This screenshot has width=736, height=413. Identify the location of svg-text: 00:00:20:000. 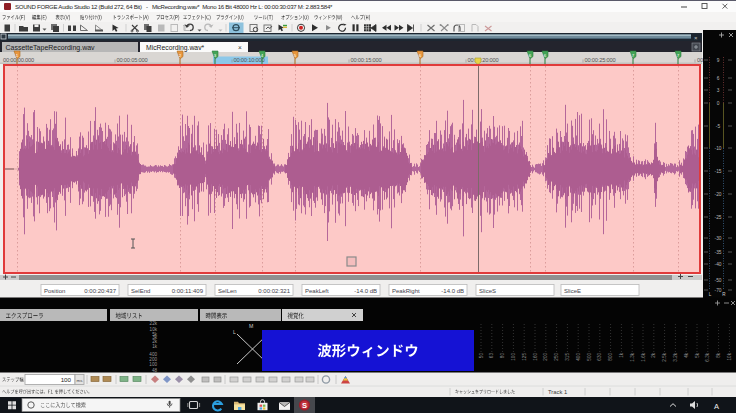
(482, 60).